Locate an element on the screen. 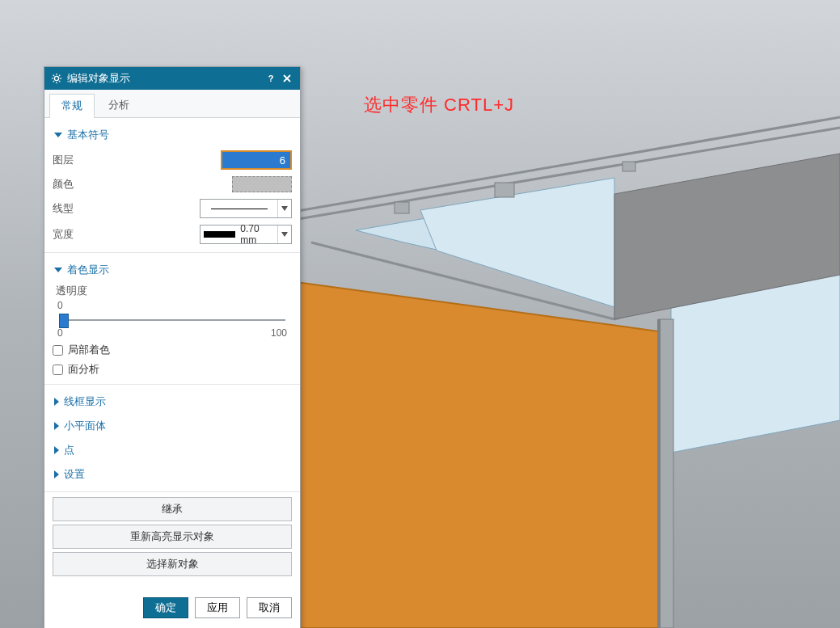 This screenshot has height=628, width=840. local-shading-checkbox is located at coordinates (58, 351).